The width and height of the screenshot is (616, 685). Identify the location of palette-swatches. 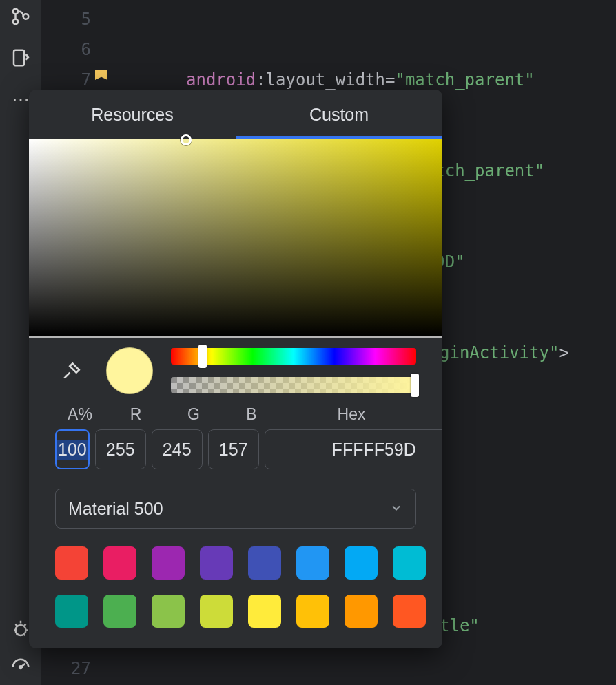
(236, 591).